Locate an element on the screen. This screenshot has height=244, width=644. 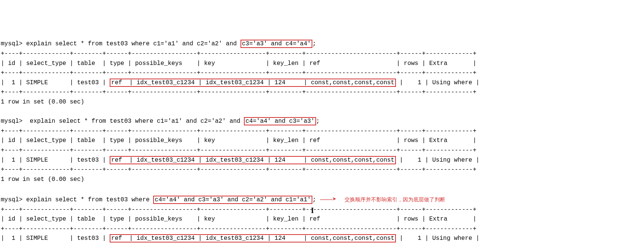
query-highlight-box: c3='a3' and c4='a4' is located at coordinates (276, 44).